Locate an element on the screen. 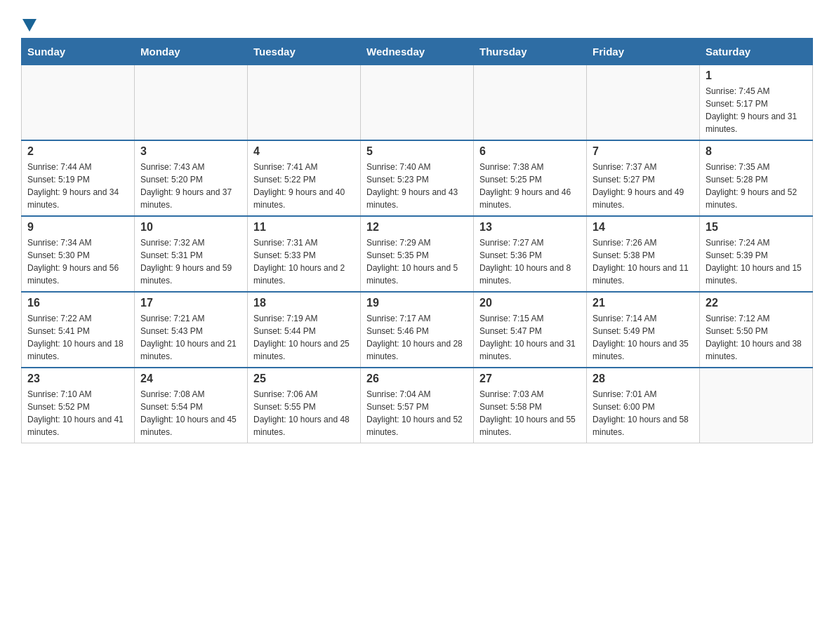  calendar-cell: 9Sunrise: 7:34 AMSunset: 5:30 PMDaylight… is located at coordinates (79, 254).